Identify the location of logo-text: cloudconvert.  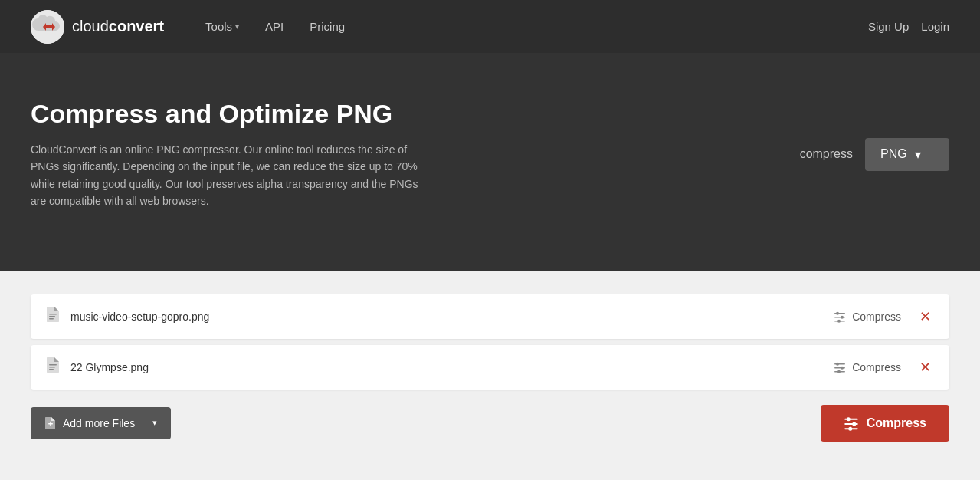
(118, 26).